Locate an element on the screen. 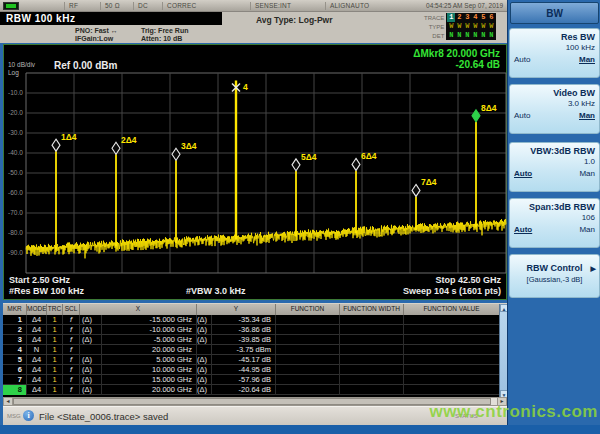 Image resolution: width=600 pixels, height=434 pixels. delta-marker-freq-label: ΔMkr8 20.000 GHz is located at coordinates (456, 54).